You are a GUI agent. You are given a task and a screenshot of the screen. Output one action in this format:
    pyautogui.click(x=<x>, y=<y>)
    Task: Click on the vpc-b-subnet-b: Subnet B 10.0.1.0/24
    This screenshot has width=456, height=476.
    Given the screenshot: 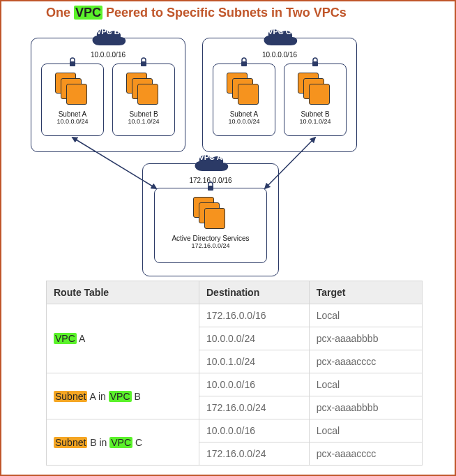 What is the action you would take?
    pyautogui.click(x=144, y=100)
    